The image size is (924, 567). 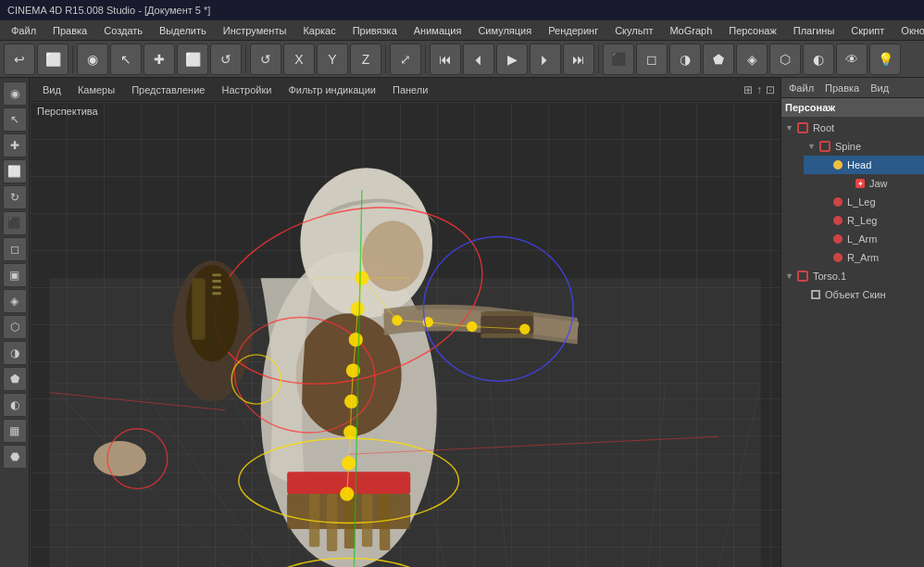 What do you see at coordinates (96, 90) in the screenshot?
I see `vp-menu-cameras: Камеры` at bounding box center [96, 90].